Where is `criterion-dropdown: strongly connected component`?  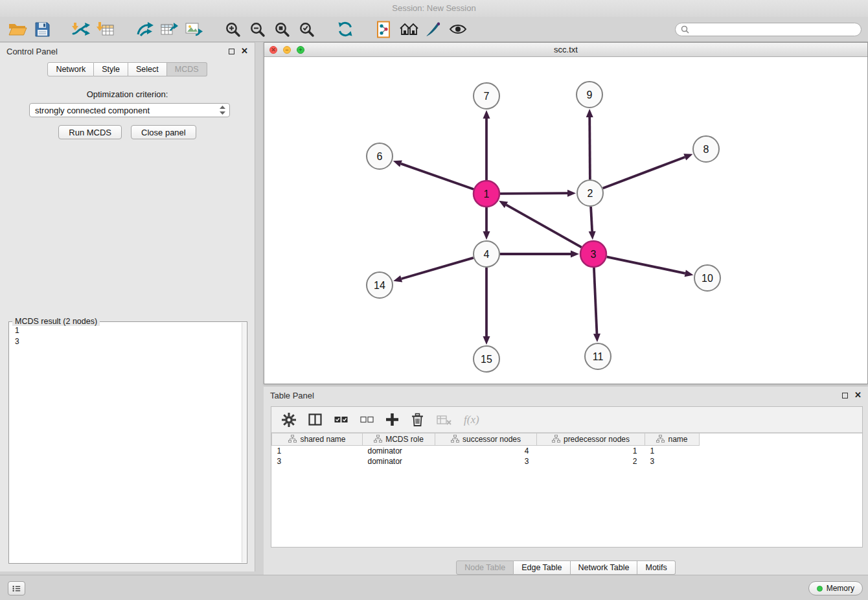
criterion-dropdown: strongly connected component is located at coordinates (130, 110).